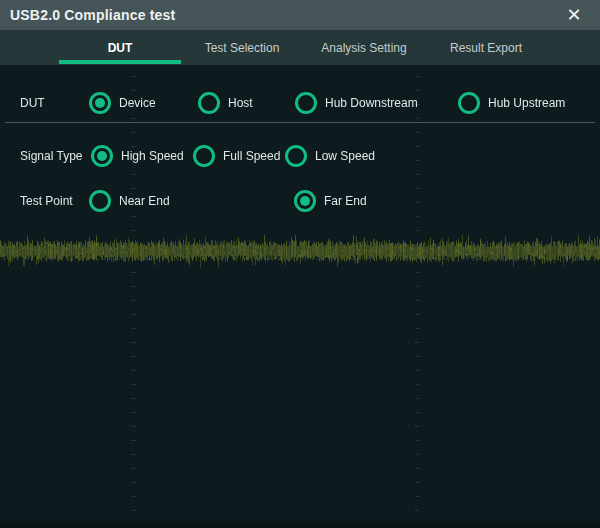  Describe the element at coordinates (92, 15) in the screenshot. I see `dialog-title: USB2.0 Compliance test` at that location.